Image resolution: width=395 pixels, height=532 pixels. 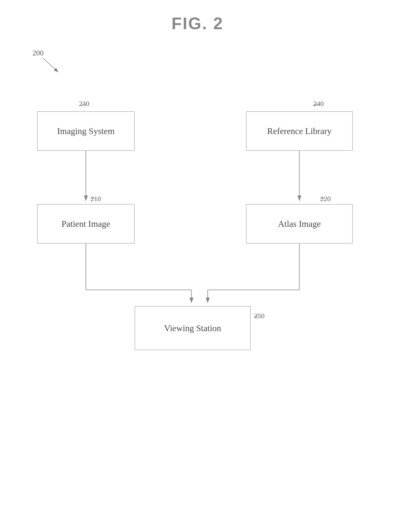 What do you see at coordinates (86, 224) in the screenshot?
I see `patient-image-box: Patient Image` at bounding box center [86, 224].